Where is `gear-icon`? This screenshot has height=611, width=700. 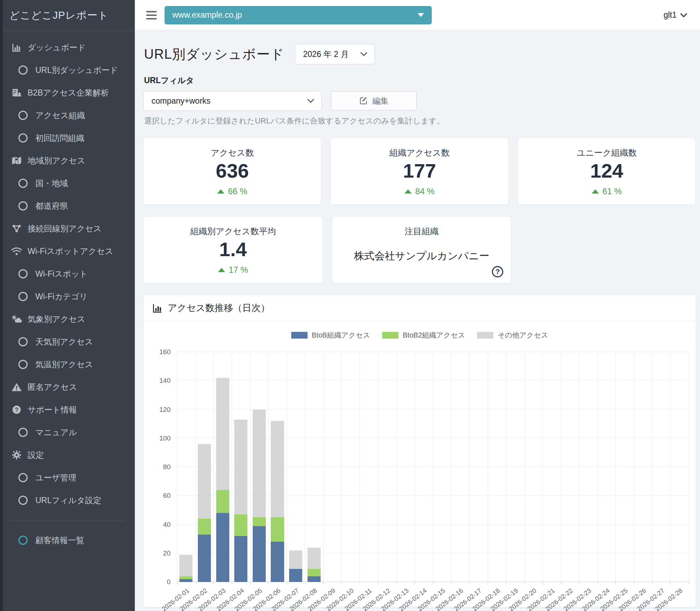
gear-icon is located at coordinates (17, 455).